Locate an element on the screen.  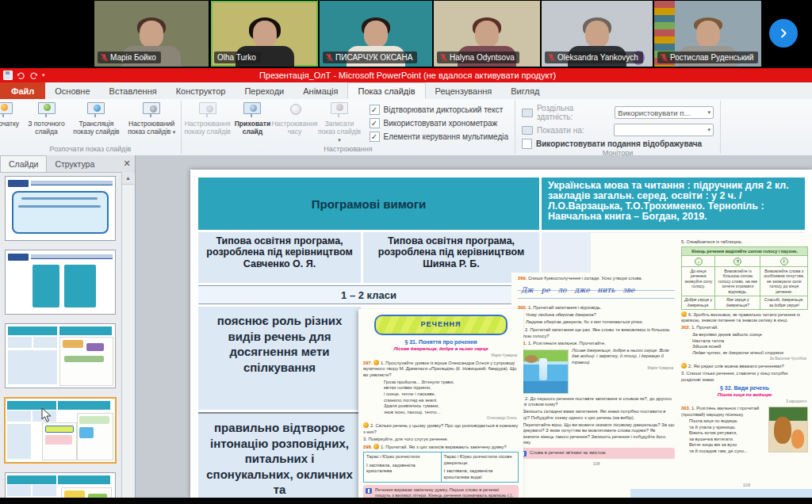
slide-header-program-requirements: Програмові вимоги is located at coordinates (369, 204).